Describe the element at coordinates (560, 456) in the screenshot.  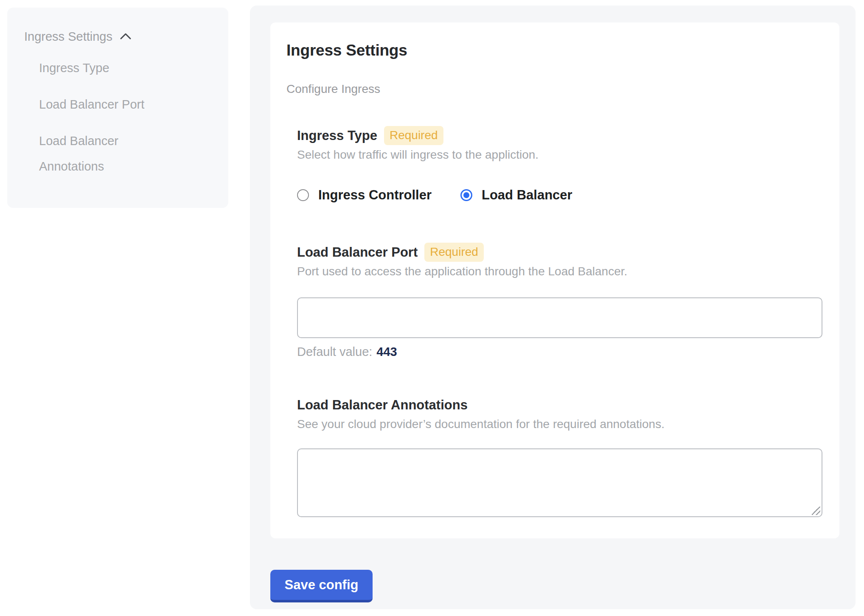
I see `field-load-balancer-annotations: Load Balancer Annotations See your cloud…` at that location.